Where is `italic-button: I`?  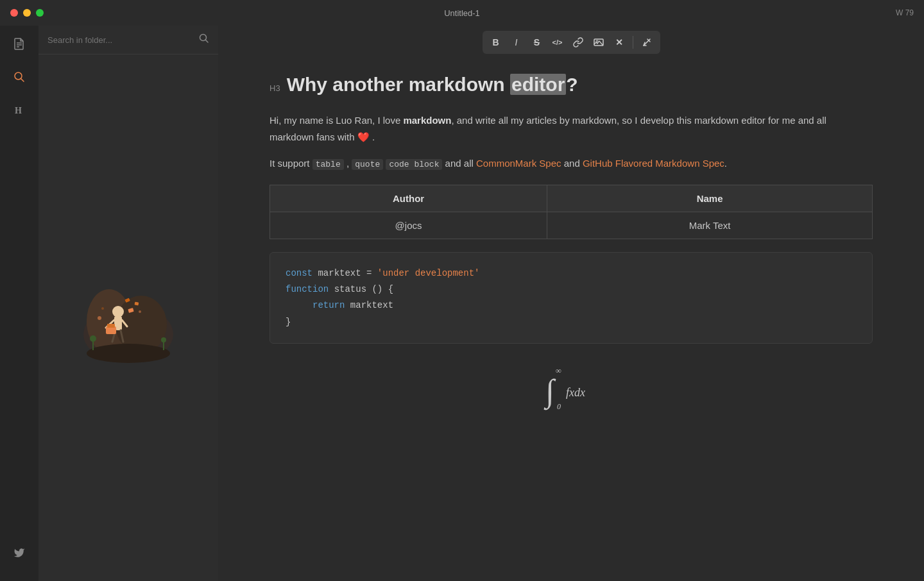 italic-button: I is located at coordinates (517, 42).